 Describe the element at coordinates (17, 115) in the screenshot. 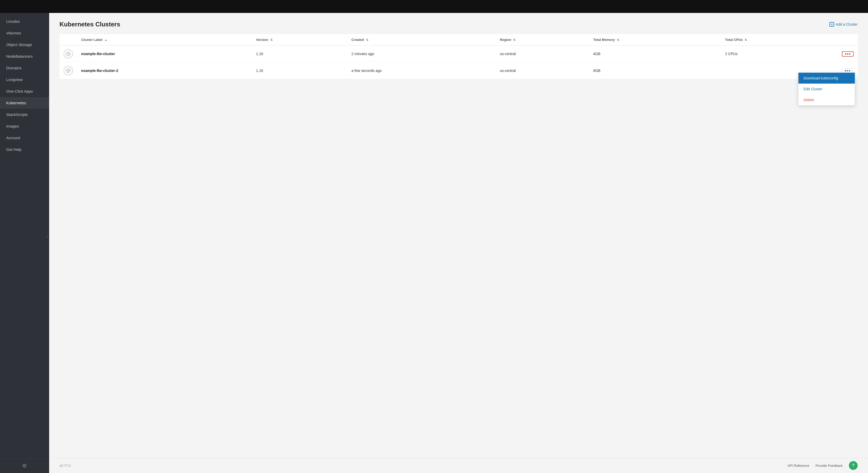

I see `sidebar-item-label: StackScripts` at that location.